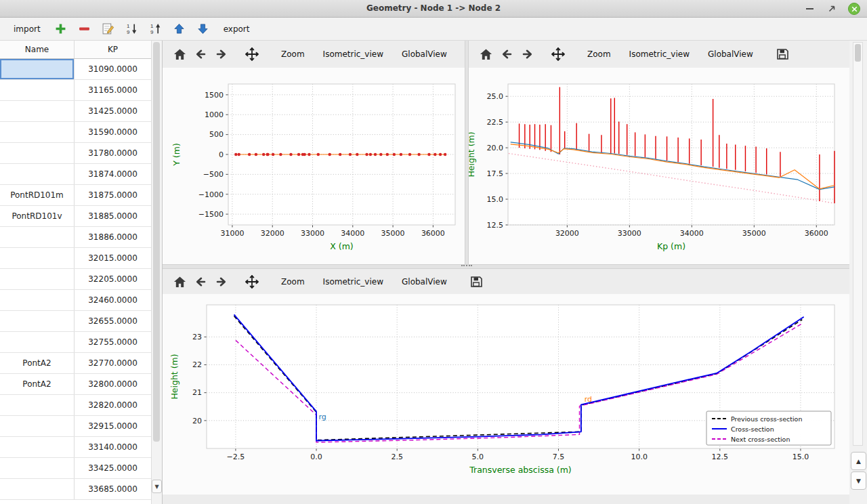  Describe the element at coordinates (236, 457) in the screenshot. I see `svg-text: −2.5` at that location.